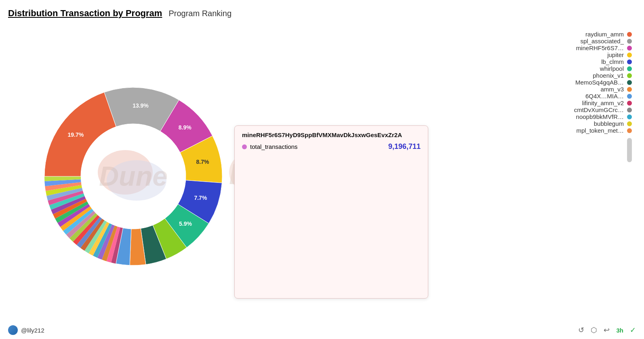  What do you see at coordinates (600, 130) in the screenshot?
I see `legend-label-mpl_token_met: mpl_token_met…` at bounding box center [600, 130].